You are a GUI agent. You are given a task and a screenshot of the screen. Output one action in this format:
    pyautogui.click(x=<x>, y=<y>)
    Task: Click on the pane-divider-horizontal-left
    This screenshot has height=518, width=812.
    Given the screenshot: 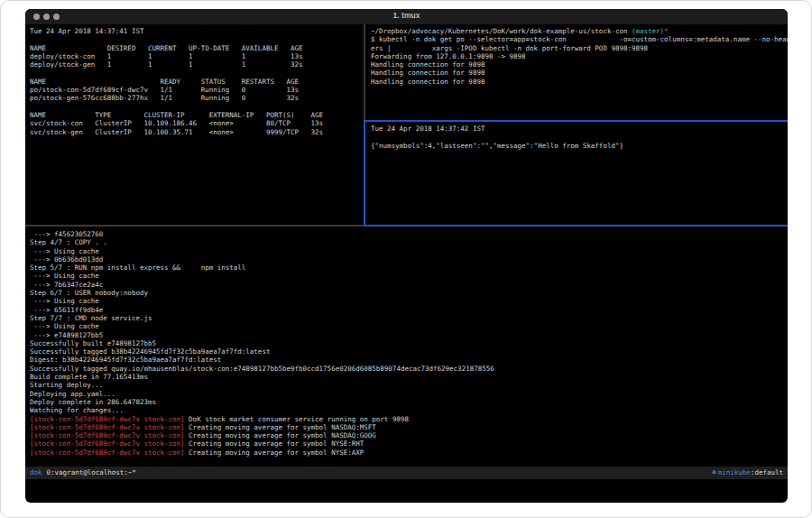 What is the action you would take?
    pyautogui.click(x=195, y=226)
    